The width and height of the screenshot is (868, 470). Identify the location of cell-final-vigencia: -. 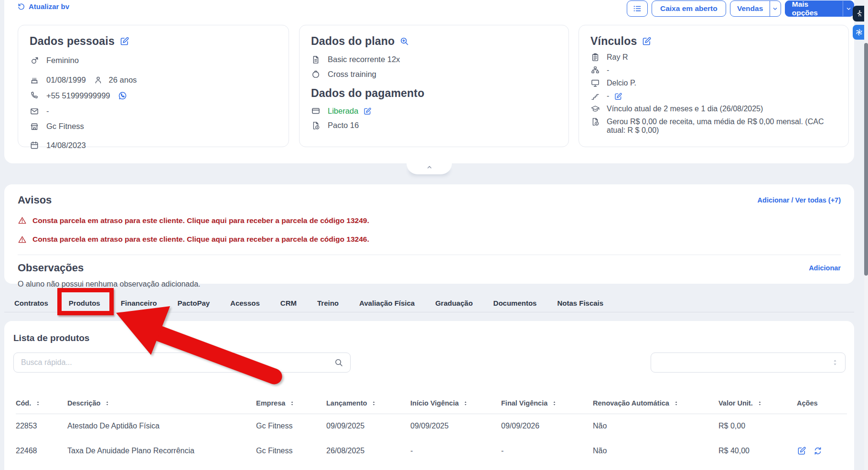
(547, 451).